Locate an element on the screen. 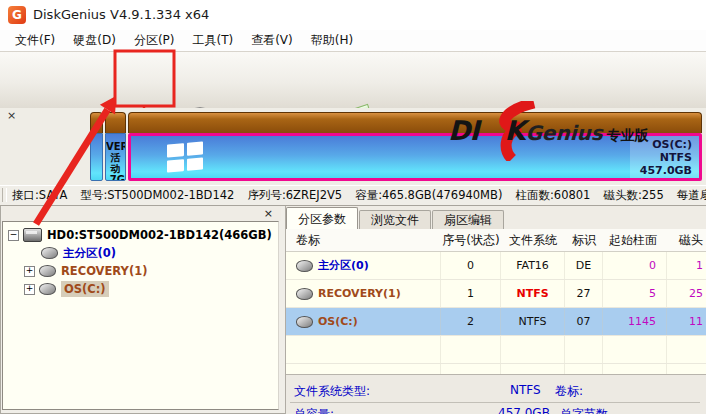 This screenshot has width=706, height=414. row-id: DE is located at coordinates (584, 266).